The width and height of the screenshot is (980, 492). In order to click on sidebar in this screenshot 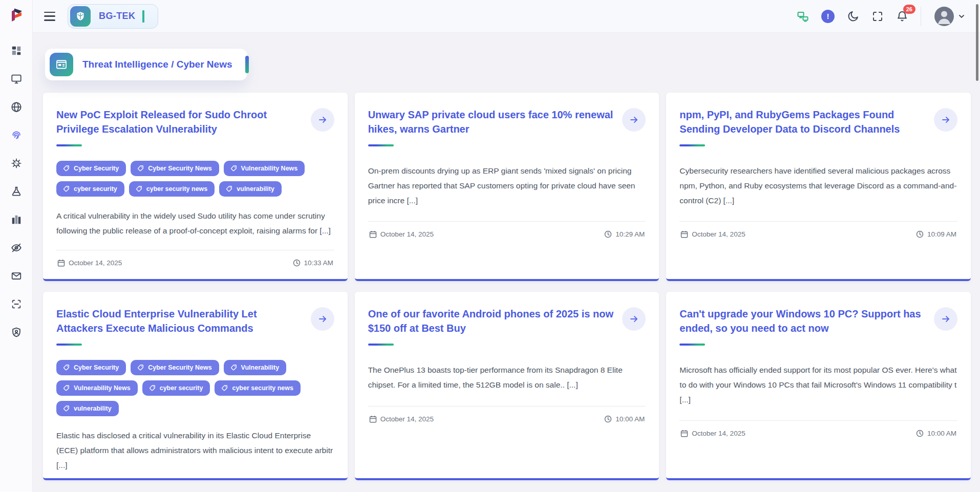, I will do `click(16, 246)`.